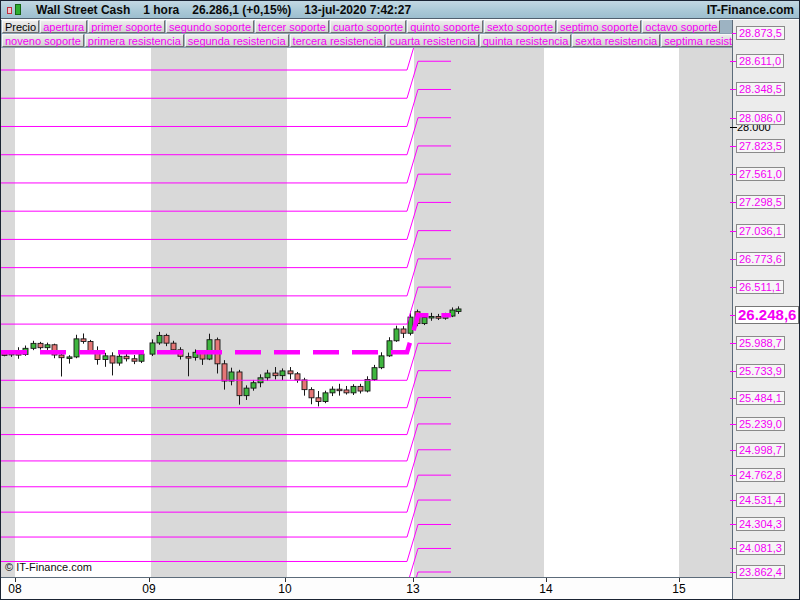 The height and width of the screenshot is (600, 800). I want to click on indicator-chip-quinta-resistencia: quinta resistencia, so click(526, 40).